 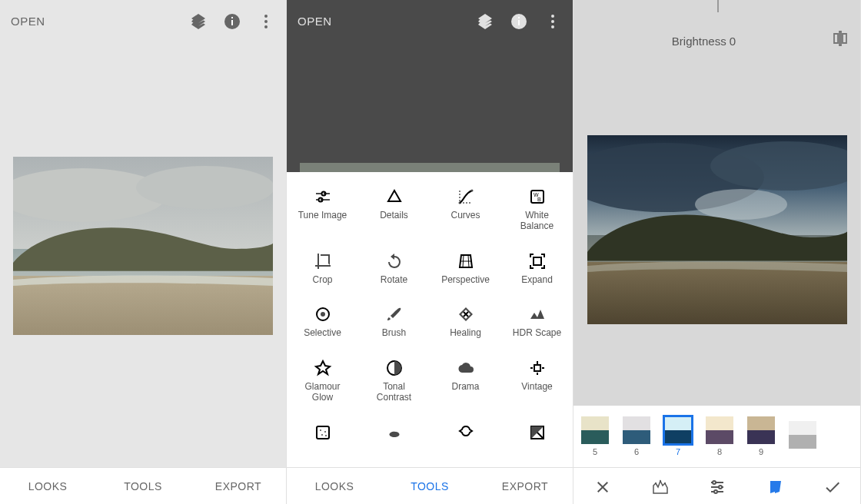 What do you see at coordinates (537, 435) in the screenshot?
I see `tool-bw` at bounding box center [537, 435].